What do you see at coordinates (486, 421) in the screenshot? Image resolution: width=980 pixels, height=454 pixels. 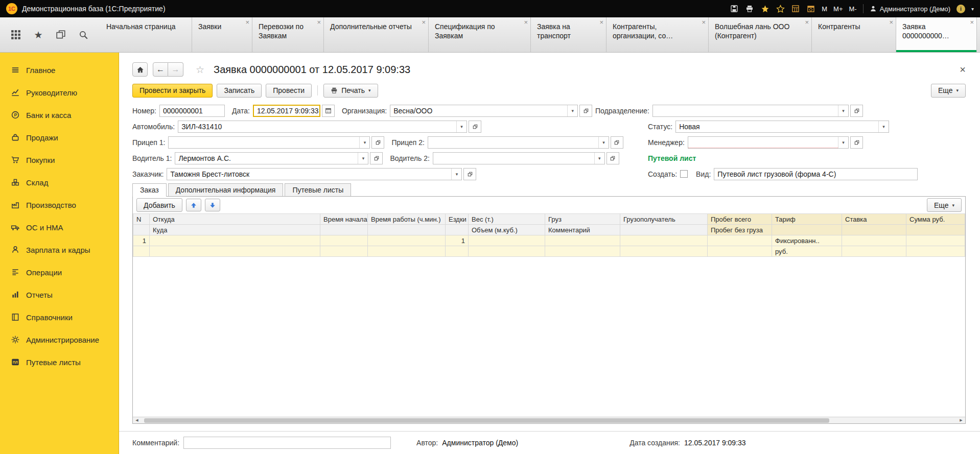 I see `scrollbar-thumb` at bounding box center [486, 421].